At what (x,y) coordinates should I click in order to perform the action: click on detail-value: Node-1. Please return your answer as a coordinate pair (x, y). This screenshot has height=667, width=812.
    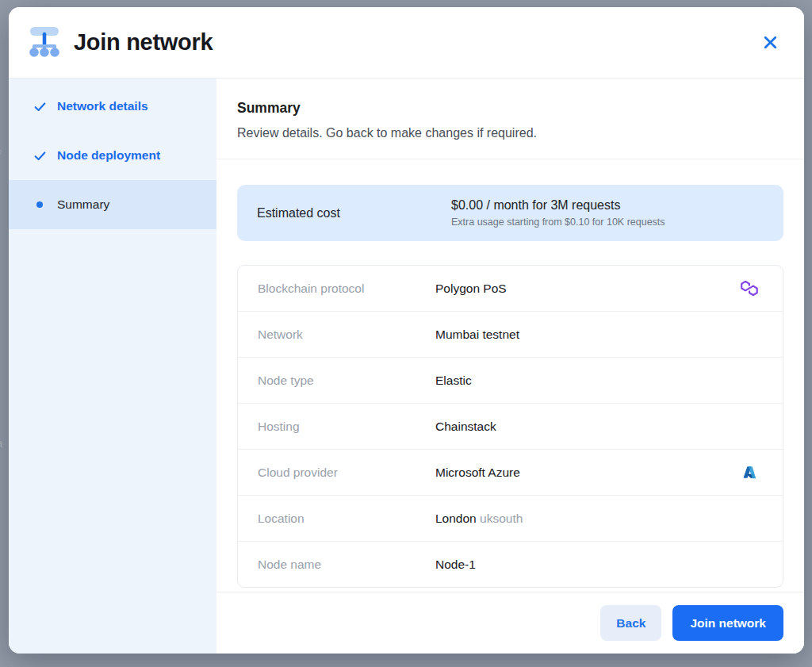
    Looking at the image, I should click on (455, 565).